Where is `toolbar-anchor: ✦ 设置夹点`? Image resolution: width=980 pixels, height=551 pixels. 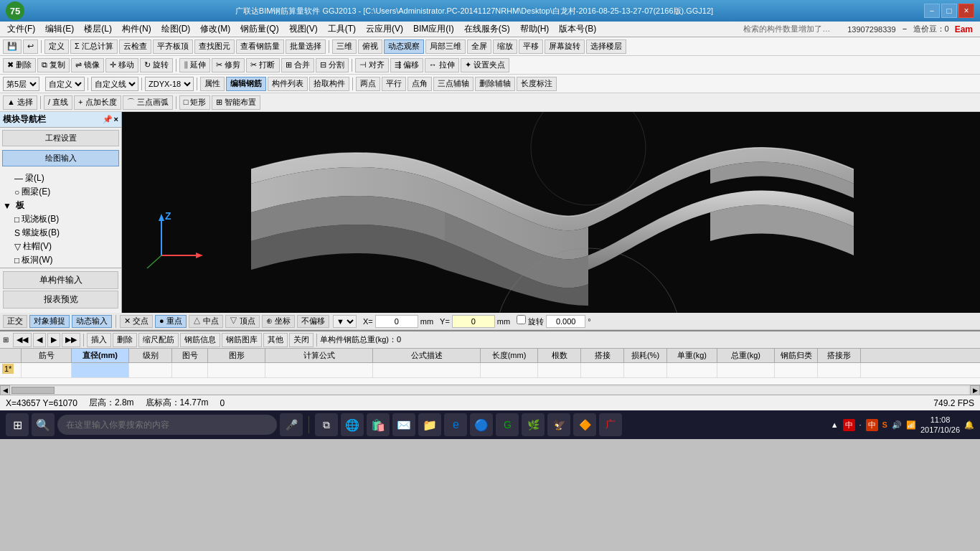 toolbar-anchor: ✦ 设置夹点 is located at coordinates (485, 65).